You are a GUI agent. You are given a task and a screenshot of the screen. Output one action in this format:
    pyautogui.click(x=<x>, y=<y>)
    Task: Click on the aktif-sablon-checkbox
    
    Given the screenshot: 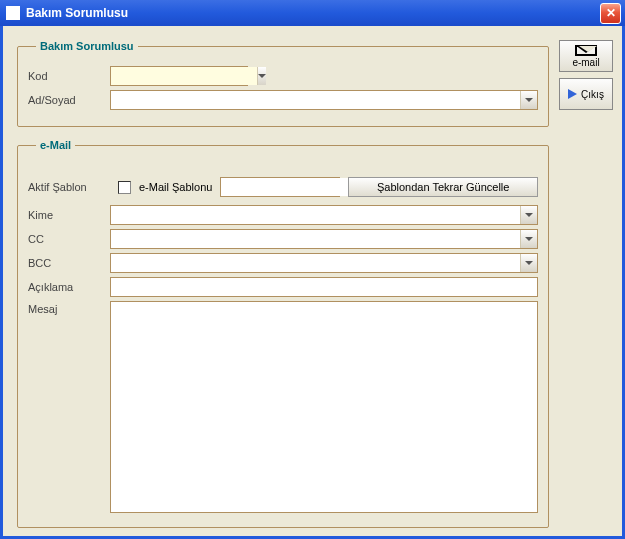 What is the action you would take?
    pyautogui.click(x=124, y=188)
    